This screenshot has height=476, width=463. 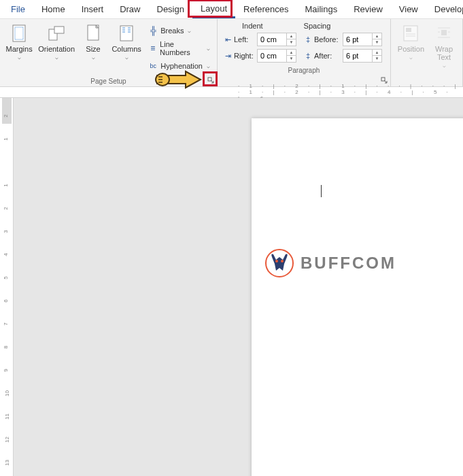 What do you see at coordinates (179, 48) in the screenshot?
I see `line-numbers-button: ≡ Line Numbers ⌵` at bounding box center [179, 48].